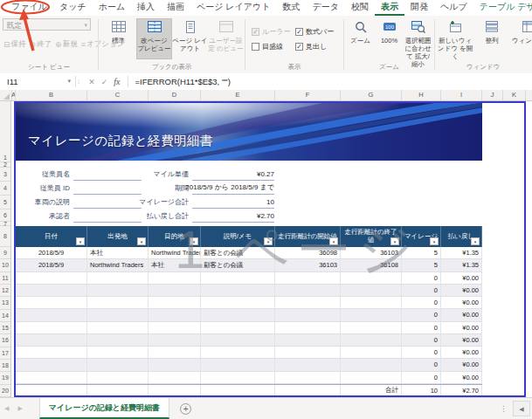 The width and height of the screenshot is (532, 419). Describe the element at coordinates (5, 340) in the screenshot. I see `row-header-16: 16` at that location.